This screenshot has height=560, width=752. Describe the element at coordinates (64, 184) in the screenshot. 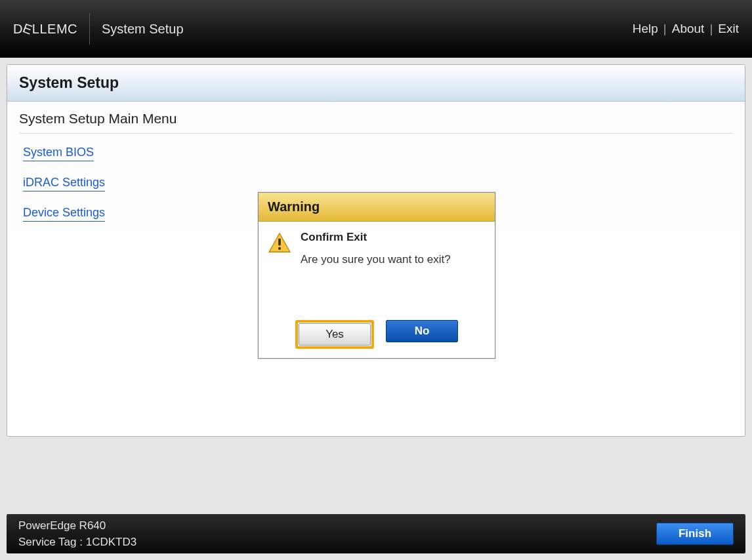

I see `menu-item-idrac-settings: iDRAC Settings` at that location.